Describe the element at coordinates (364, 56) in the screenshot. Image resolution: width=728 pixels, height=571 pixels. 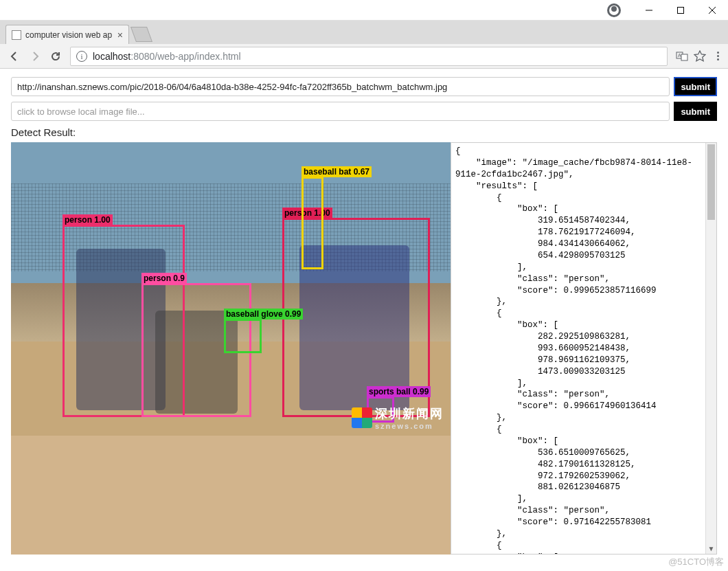
I see `toolbar: i localhost:8080/web-app/index.html A` at that location.